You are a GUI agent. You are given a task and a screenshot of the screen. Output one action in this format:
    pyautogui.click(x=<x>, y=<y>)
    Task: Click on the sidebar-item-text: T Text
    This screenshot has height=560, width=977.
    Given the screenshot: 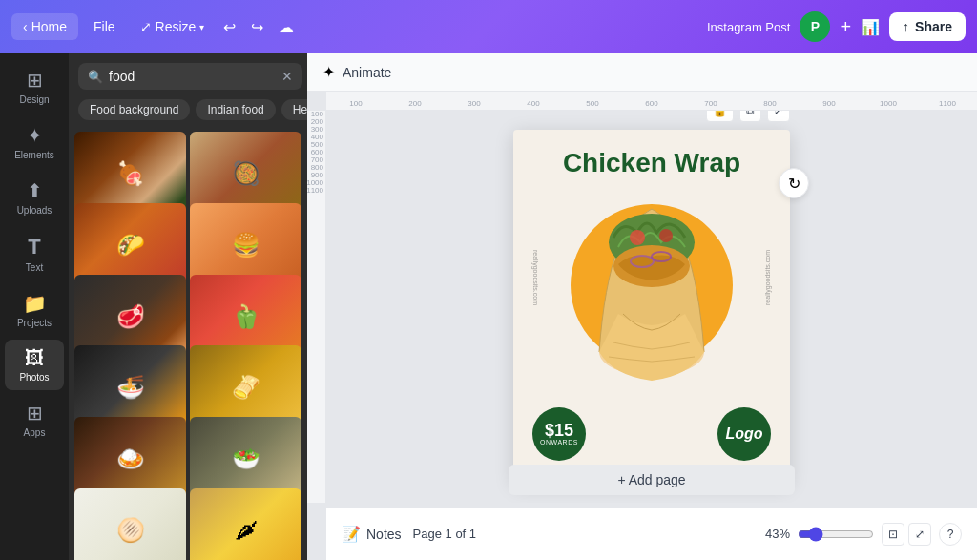 What is the action you would take?
    pyautogui.click(x=34, y=254)
    